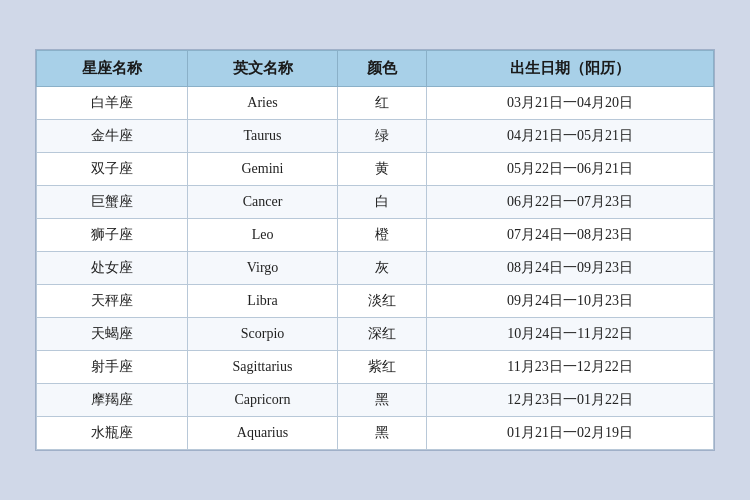 The image size is (750, 500). I want to click on table-cell: Capricorn, so click(262, 400).